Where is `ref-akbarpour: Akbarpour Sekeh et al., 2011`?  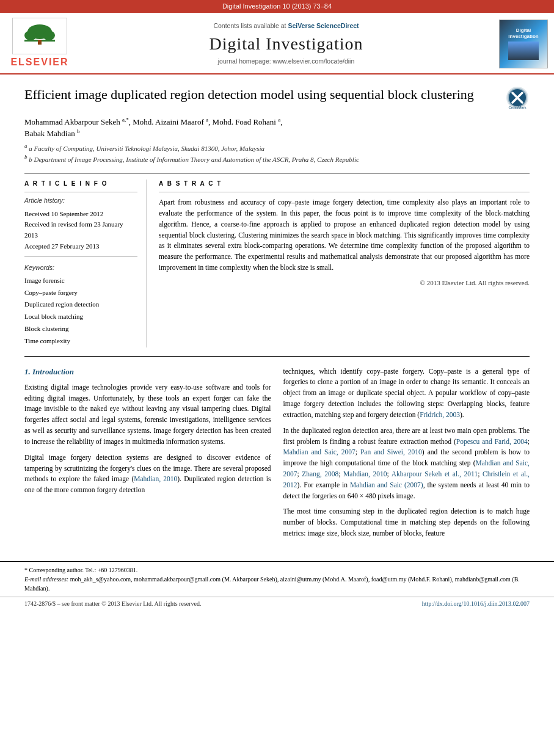 ref-akbarpour: Akbarpour Sekeh et al., 2011 is located at coordinates (435, 474).